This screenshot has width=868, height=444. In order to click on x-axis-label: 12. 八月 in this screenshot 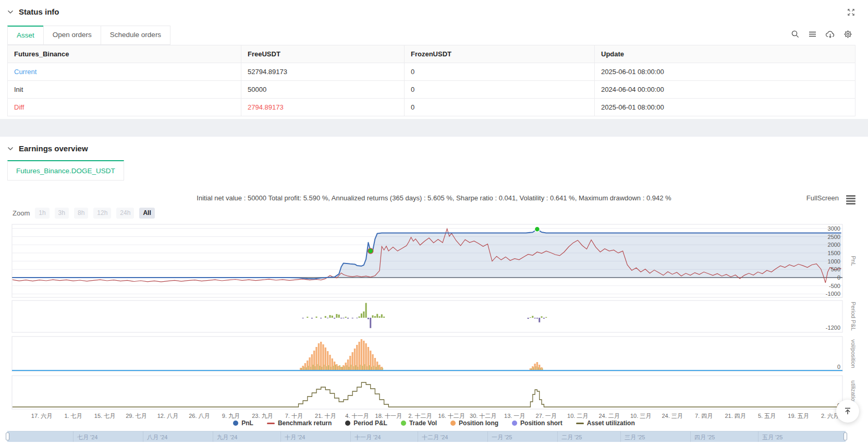, I will do `click(168, 416)`.